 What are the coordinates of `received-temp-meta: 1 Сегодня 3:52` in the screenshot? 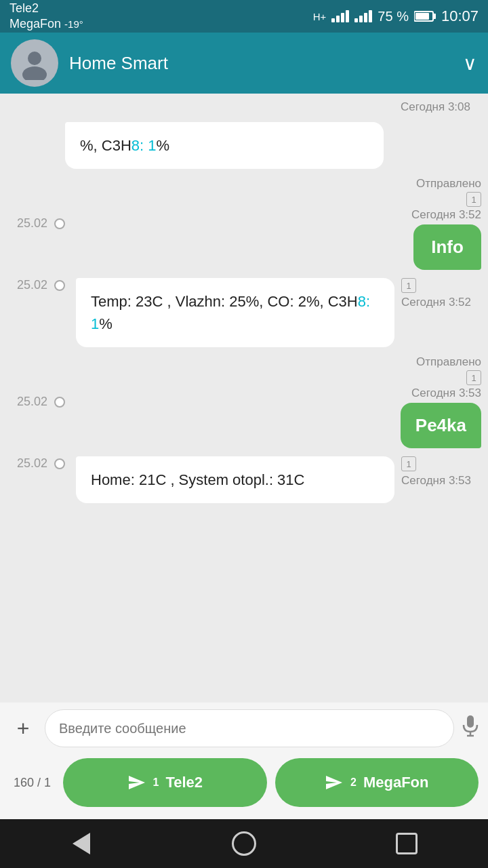 It's located at (436, 294).